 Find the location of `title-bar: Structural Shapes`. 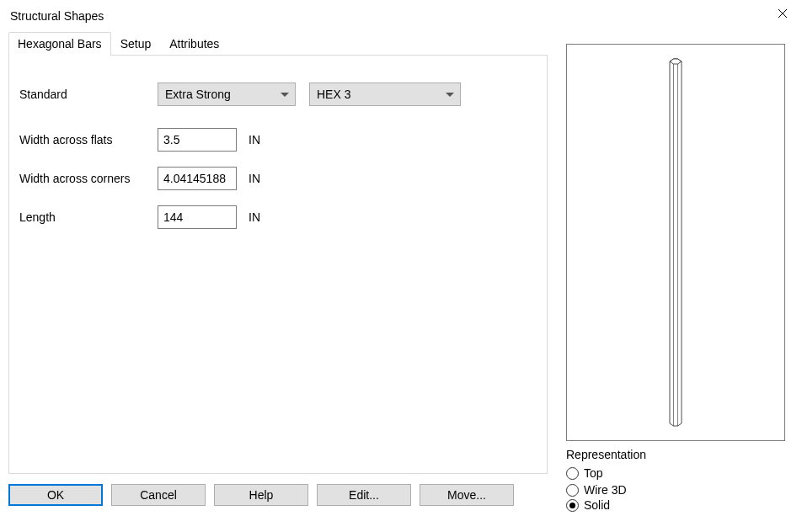

title-bar: Structural Shapes is located at coordinates (401, 16).